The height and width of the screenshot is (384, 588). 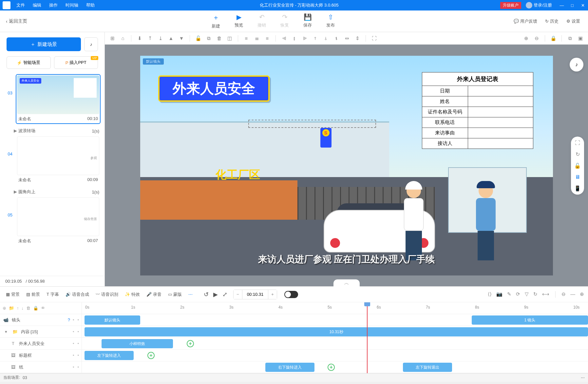 I want to click on bring-front-icon: ▲, so click(x=171, y=38).